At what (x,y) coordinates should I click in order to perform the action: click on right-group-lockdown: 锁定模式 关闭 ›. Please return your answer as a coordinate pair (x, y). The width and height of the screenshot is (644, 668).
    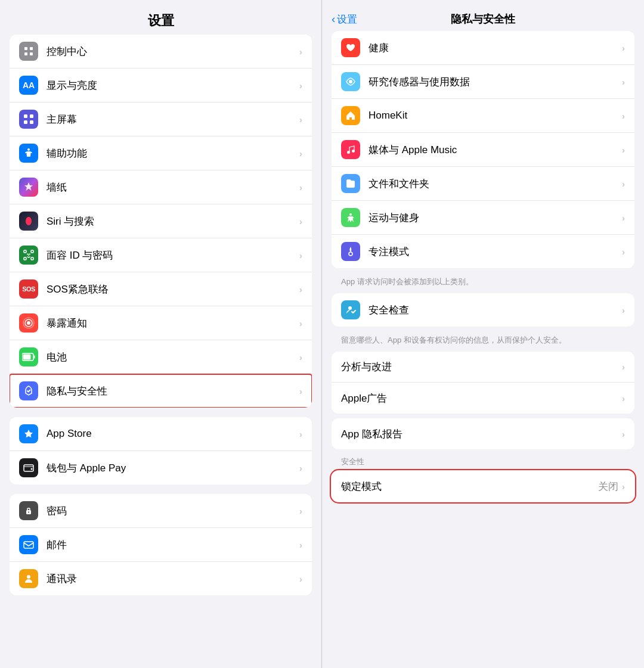
    Looking at the image, I should click on (483, 486).